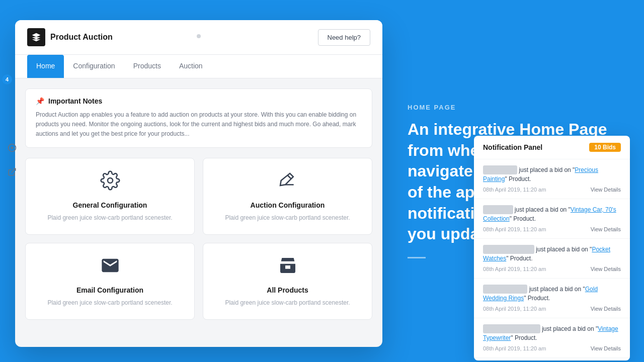 The height and width of the screenshot is (362, 644). Describe the element at coordinates (110, 205) in the screenshot. I see `general-config-title: General Configuration` at that location.